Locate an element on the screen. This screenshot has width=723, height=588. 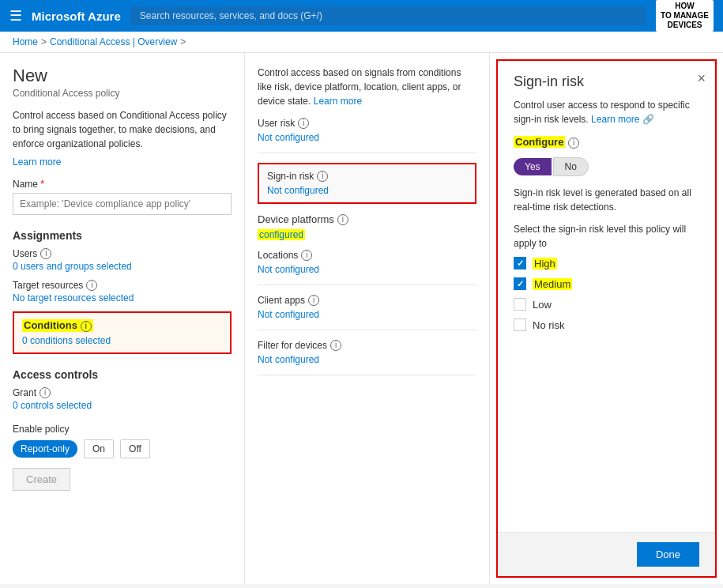
users-info-icon: i is located at coordinates (46, 254).